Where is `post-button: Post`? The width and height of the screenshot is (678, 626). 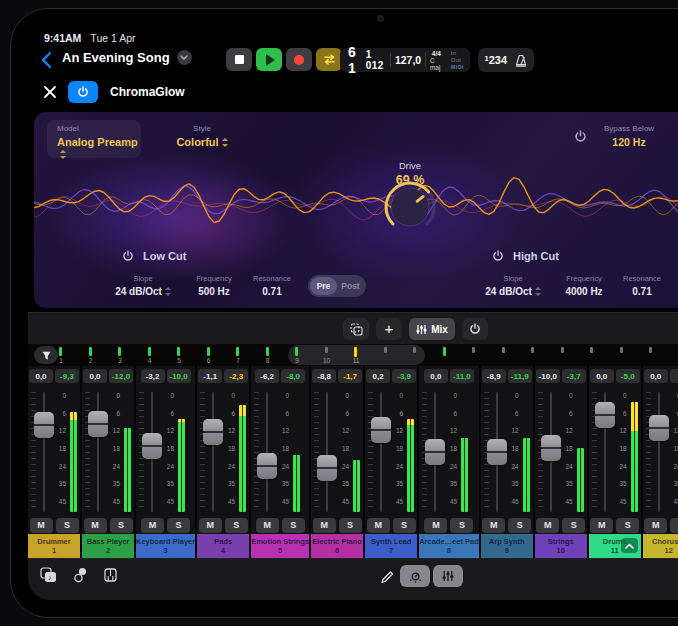 post-button: Post is located at coordinates (350, 286).